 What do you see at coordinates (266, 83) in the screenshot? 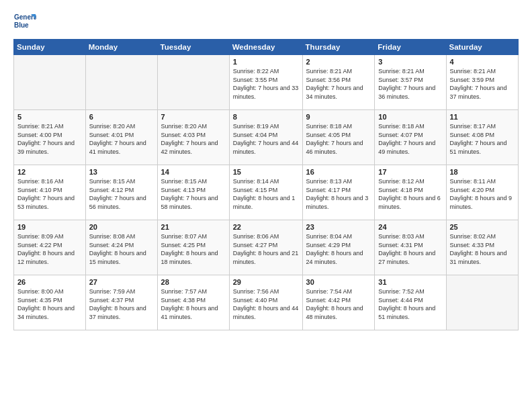
I see `week-row-1: 1Sunrise: 8:22 AM Sunset: 3:55 PM Daylig…` at bounding box center [266, 83].